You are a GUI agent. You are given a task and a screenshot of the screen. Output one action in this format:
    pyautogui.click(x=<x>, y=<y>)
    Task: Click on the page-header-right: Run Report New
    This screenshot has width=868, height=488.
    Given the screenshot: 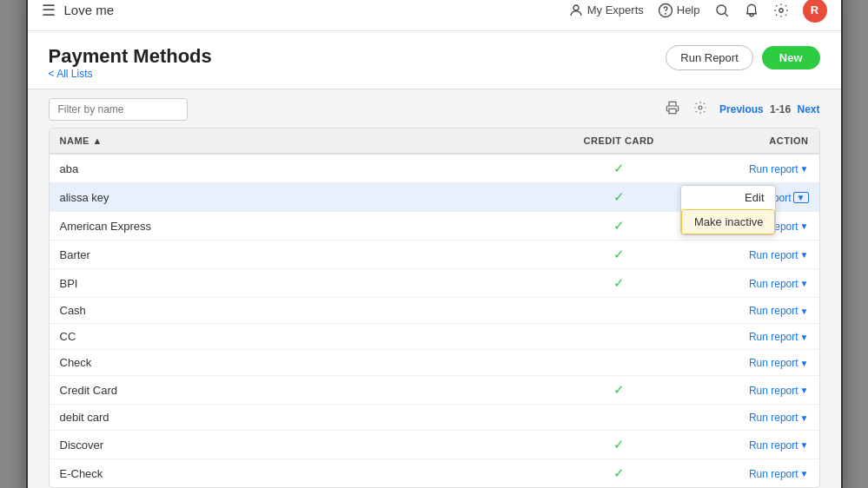 What is the action you would take?
    pyautogui.click(x=742, y=57)
    